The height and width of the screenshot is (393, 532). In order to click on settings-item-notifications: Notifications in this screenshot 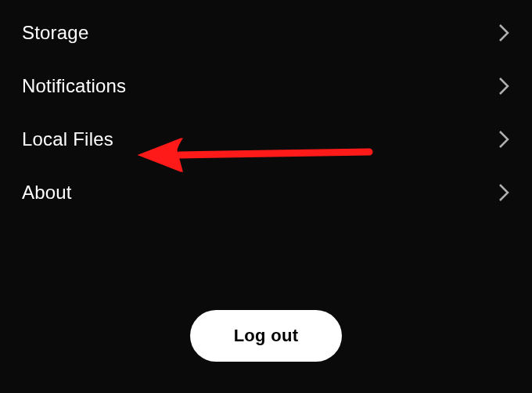, I will do `click(266, 86)`.